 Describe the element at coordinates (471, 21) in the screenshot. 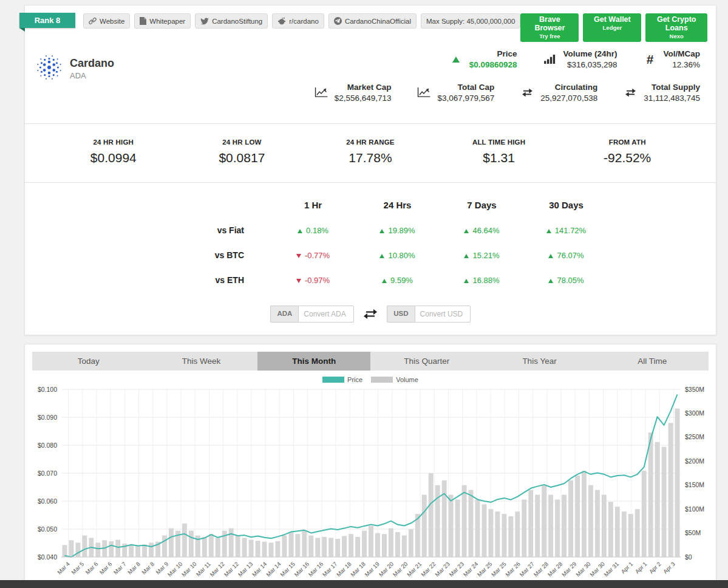

I see `chip-label: Max Supply: 45,000,000,000` at that location.